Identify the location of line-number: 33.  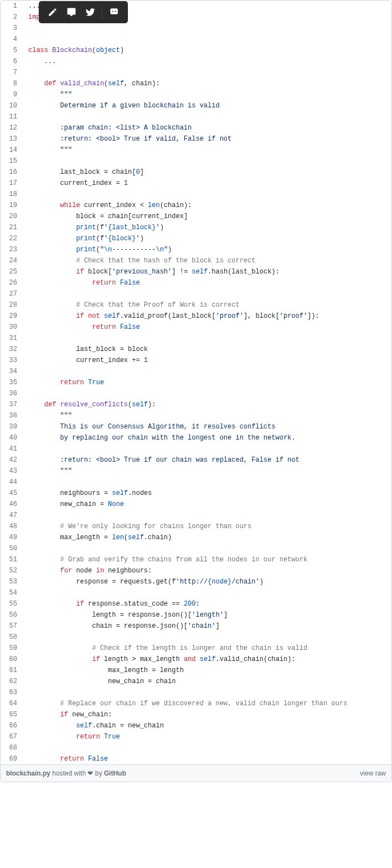
(12, 360).